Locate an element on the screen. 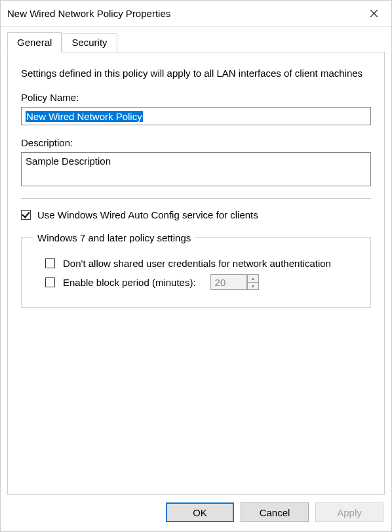 The width and height of the screenshot is (392, 532). policy-name-label: Policy Name: is located at coordinates (196, 97).